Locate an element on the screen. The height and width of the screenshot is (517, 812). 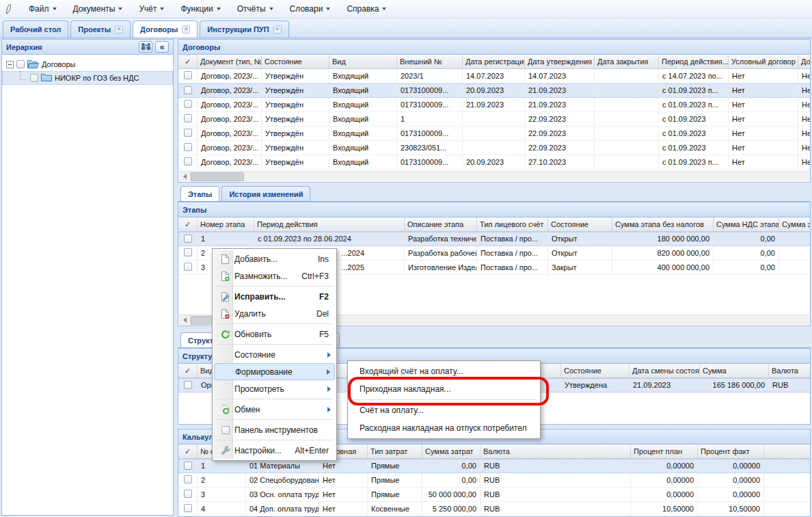
column-header: Дата смены состоя is located at coordinates (664, 371).